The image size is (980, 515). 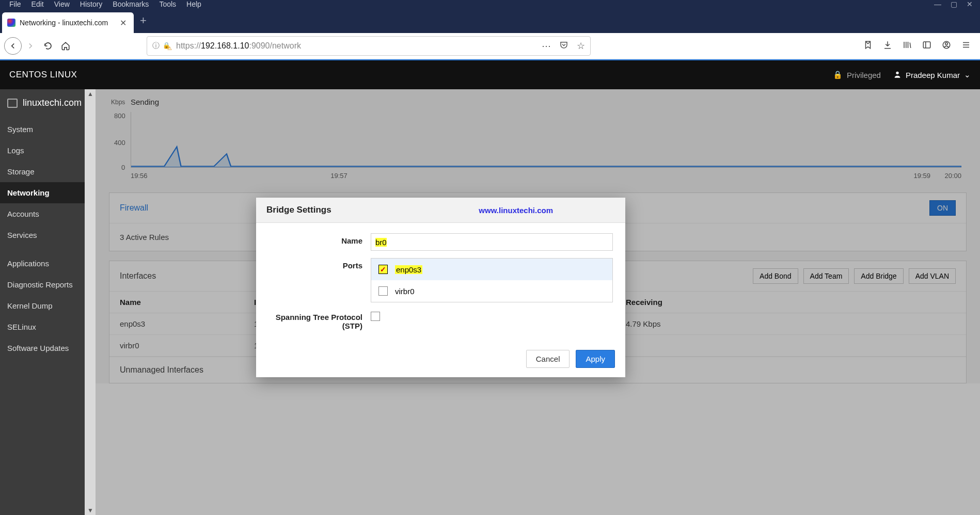 What do you see at coordinates (383, 291) in the screenshot?
I see `port-checkbox-virbr0` at bounding box center [383, 291].